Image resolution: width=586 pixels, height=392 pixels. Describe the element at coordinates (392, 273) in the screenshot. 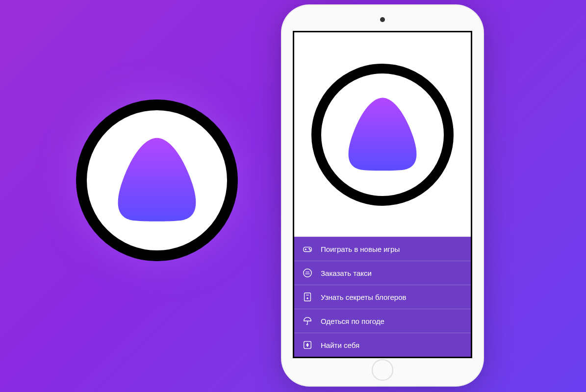

I see `menu-label: Заказать такси` at that location.